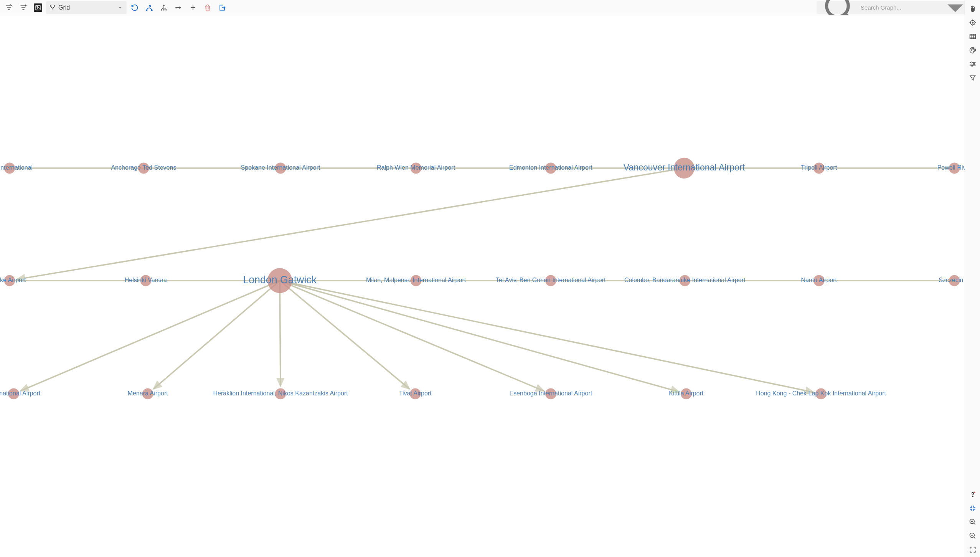 This screenshot has width=980, height=557. Describe the element at coordinates (164, 8) in the screenshot. I see `tree-button` at that location.